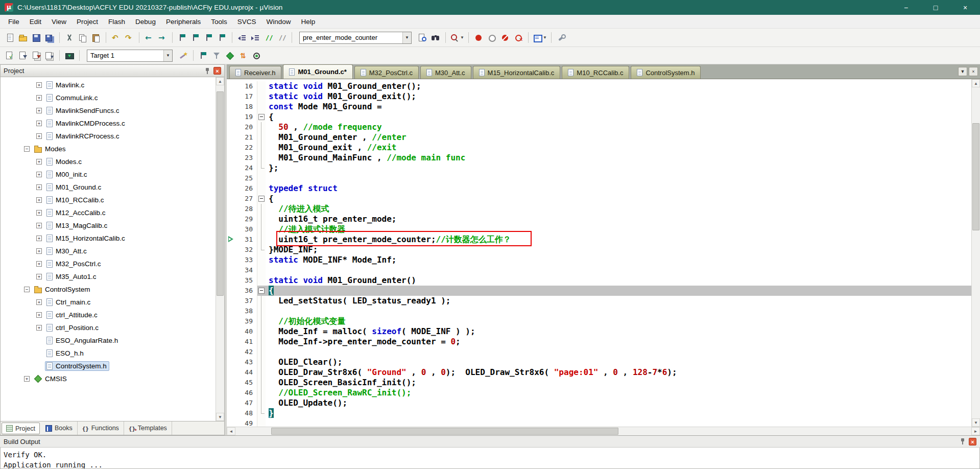 Image resolution: width=980 pixels, height=469 pixels. I want to click on line-number: 28, so click(246, 209).